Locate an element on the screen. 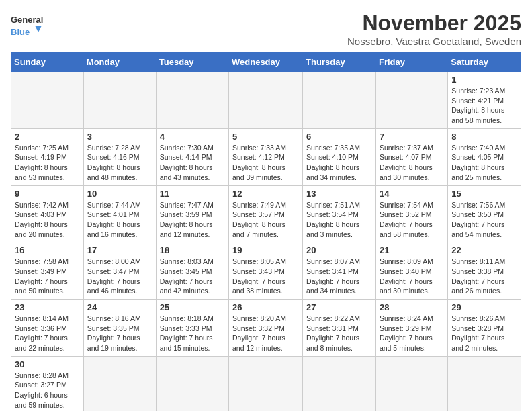 The image size is (532, 411). calendar-cell: 19Sunrise: 8:05 AMSunset: 3:43 PMDayligh… is located at coordinates (266, 271).